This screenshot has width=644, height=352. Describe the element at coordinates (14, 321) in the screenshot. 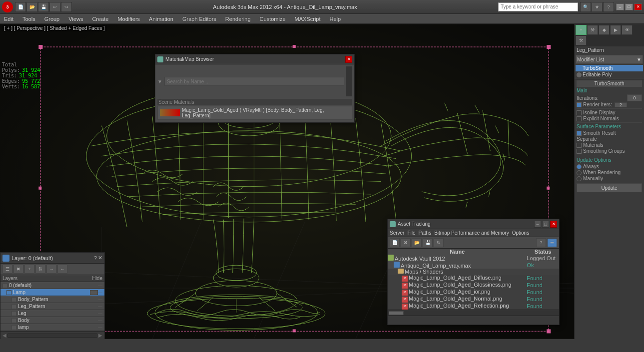

I see `layer-cb-body` at that location.